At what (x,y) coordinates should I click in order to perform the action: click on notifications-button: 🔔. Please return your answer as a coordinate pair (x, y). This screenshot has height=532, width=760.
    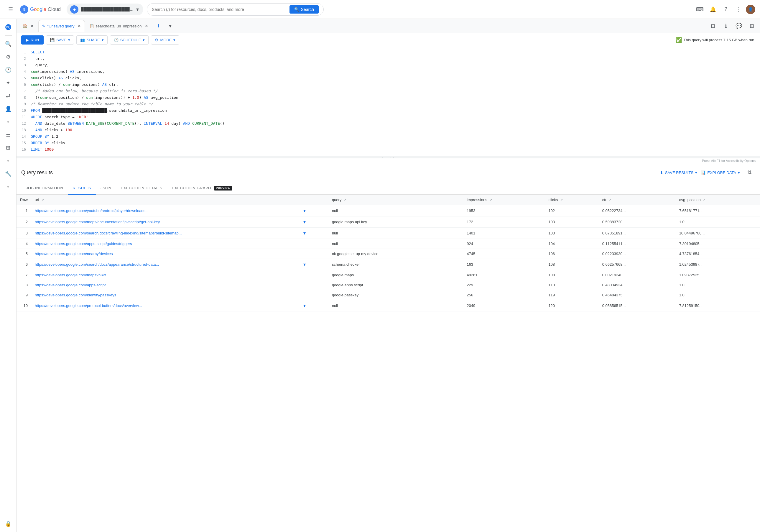
    Looking at the image, I should click on (713, 9).